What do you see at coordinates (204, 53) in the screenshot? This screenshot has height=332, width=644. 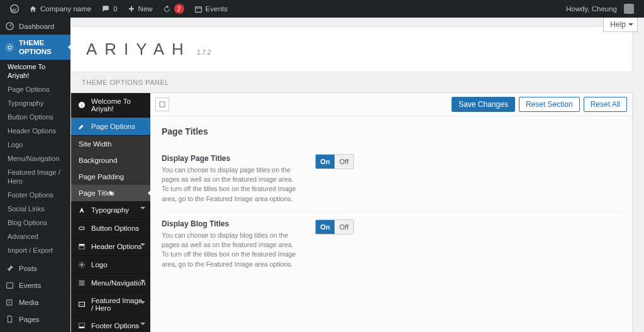 I see `theme-version: 1.7.2` at bounding box center [204, 53].